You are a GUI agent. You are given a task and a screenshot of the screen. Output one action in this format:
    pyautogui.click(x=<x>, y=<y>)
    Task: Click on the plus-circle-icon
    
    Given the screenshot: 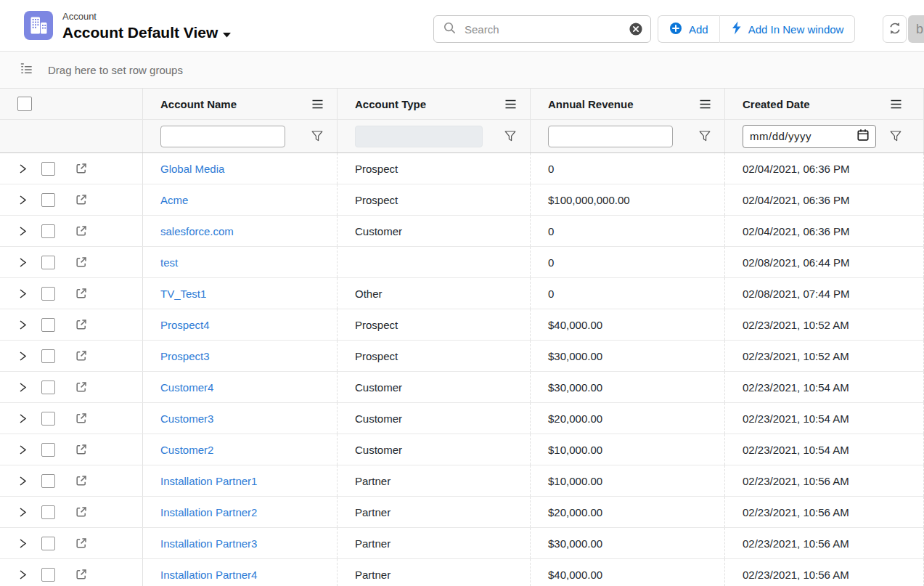 What is the action you would take?
    pyautogui.click(x=676, y=29)
    